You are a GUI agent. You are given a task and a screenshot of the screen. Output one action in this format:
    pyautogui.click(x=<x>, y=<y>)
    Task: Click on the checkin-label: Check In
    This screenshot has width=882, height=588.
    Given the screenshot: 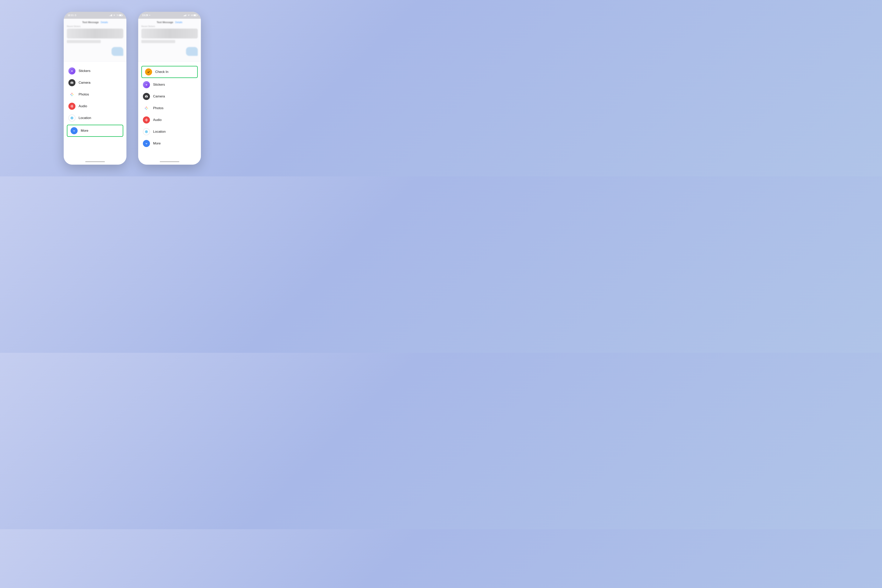 What is the action you would take?
    pyautogui.click(x=162, y=72)
    